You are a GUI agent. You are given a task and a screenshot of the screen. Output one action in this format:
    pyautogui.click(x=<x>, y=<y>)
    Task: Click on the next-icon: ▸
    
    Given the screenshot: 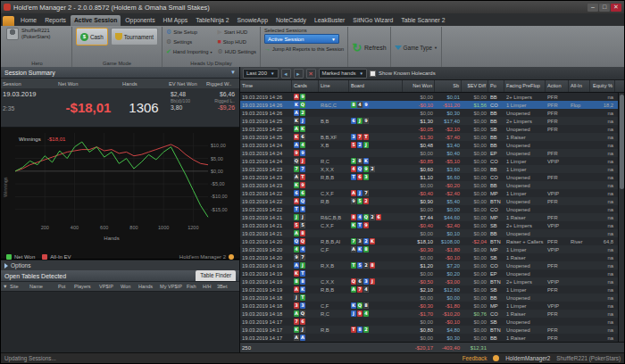 What is the action you would take?
    pyautogui.click(x=298, y=73)
    